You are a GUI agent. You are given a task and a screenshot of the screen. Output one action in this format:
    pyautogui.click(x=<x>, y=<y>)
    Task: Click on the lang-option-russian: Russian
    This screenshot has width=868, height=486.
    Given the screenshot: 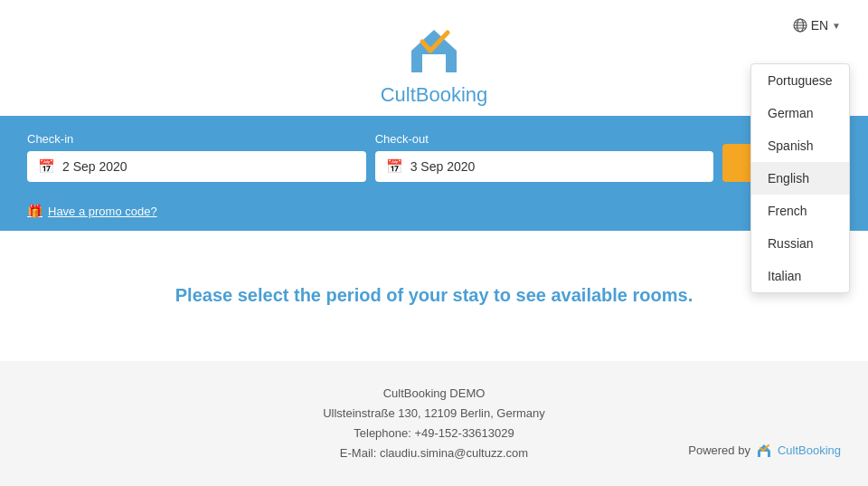 What is the action you would take?
    pyautogui.click(x=800, y=243)
    